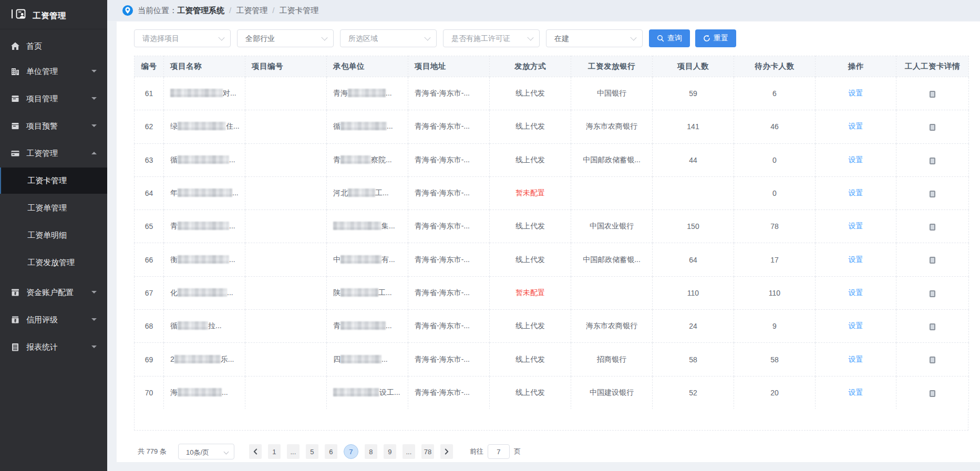  What do you see at coordinates (368, 359) in the screenshot?
I see `cell-contractor: 四...` at bounding box center [368, 359].